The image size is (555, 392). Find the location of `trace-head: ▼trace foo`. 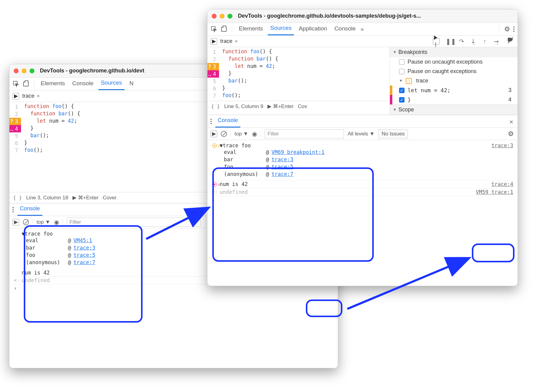

trace-head: ▼trace foo is located at coordinates (355, 145).